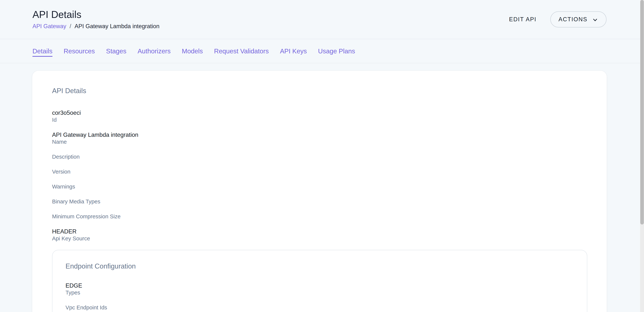 The height and width of the screenshot is (312, 644). Describe the element at coordinates (320, 51) in the screenshot. I see `tab-bar: Details Resources Stages Authorizers Mod…` at that location.